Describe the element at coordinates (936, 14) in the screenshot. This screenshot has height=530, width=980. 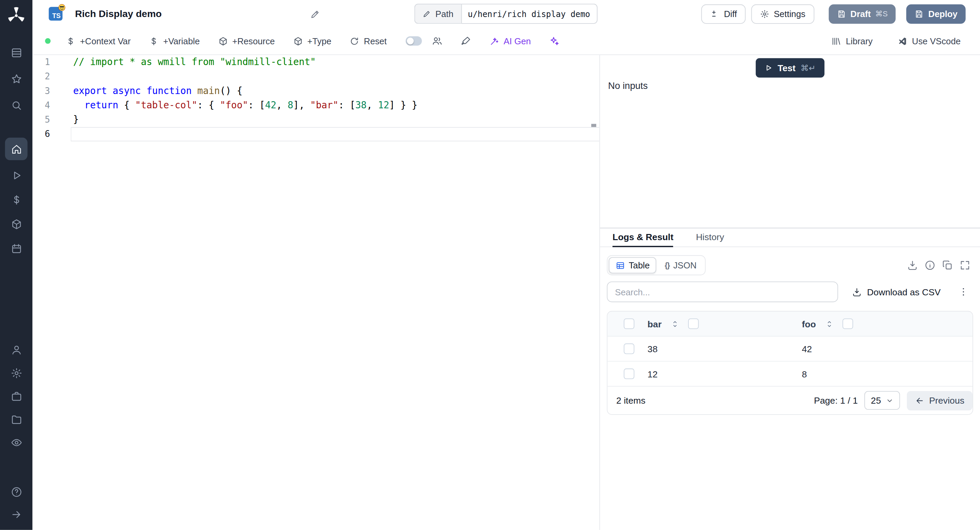
I see `deploy-button: Deploy` at that location.